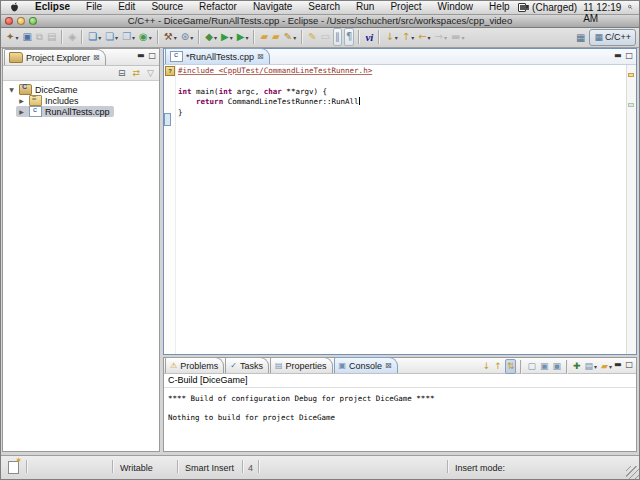 The height and width of the screenshot is (480, 640). Describe the element at coordinates (606, 366) in the screenshot. I see `open-console-button: ▰▾` at that location.